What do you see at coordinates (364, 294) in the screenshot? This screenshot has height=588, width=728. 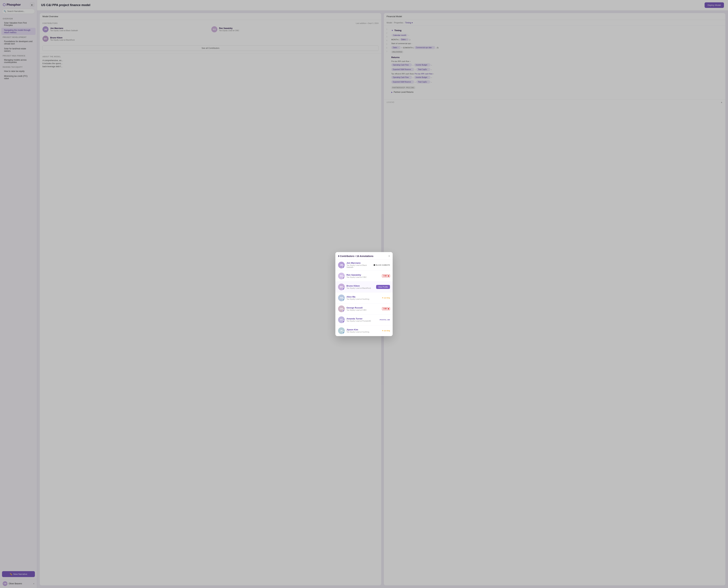 I see `contributors-modal: 8 Contributors • 16 Annotations × JM 4 J…` at bounding box center [364, 294].